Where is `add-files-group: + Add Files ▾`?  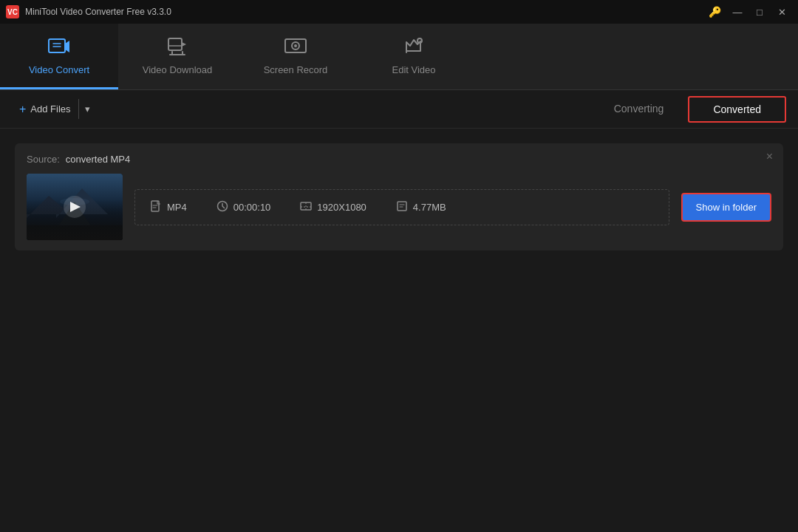
add-files-group: + Add Files ▾ is located at coordinates (54, 109).